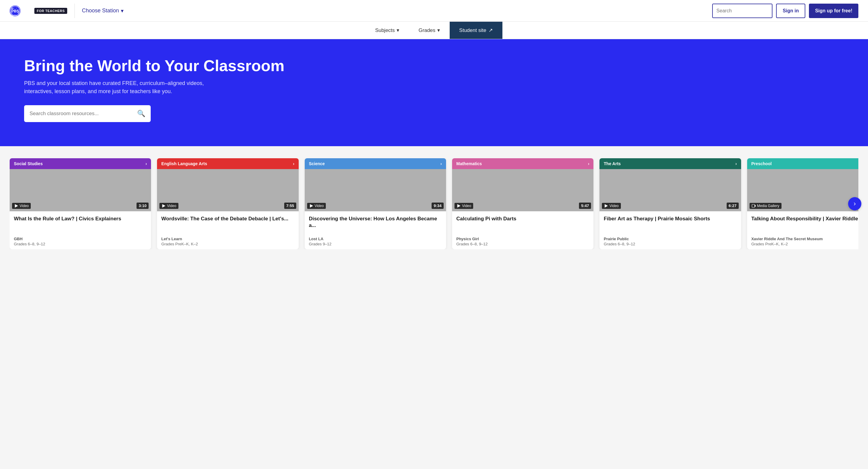  Describe the element at coordinates (523, 241) in the screenshot. I see `card-meta: Physics Girl Grades 6–8, 9–12` at that location.